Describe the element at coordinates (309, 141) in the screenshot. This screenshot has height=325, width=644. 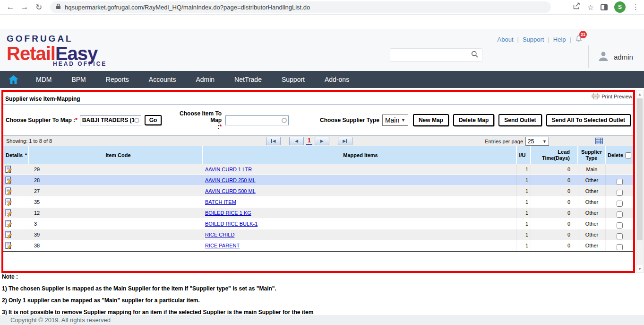
I see `current-page-number: 1` at that location.